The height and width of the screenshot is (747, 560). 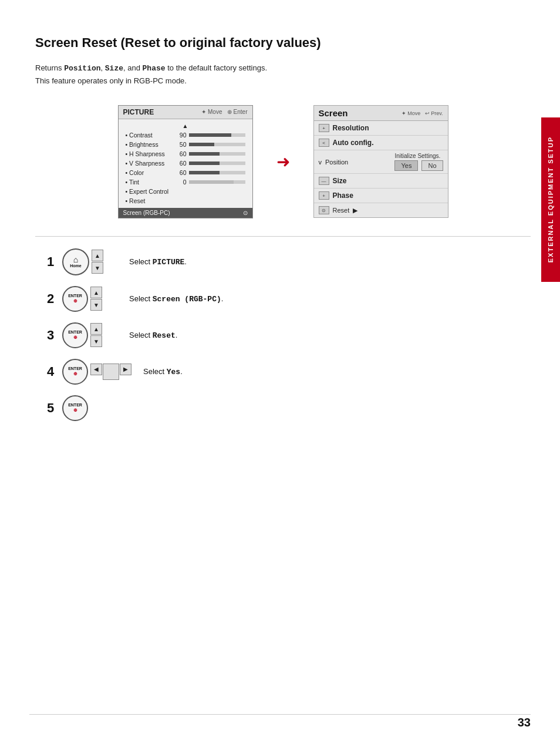 I want to click on yes-button: Yes, so click(x=406, y=166).